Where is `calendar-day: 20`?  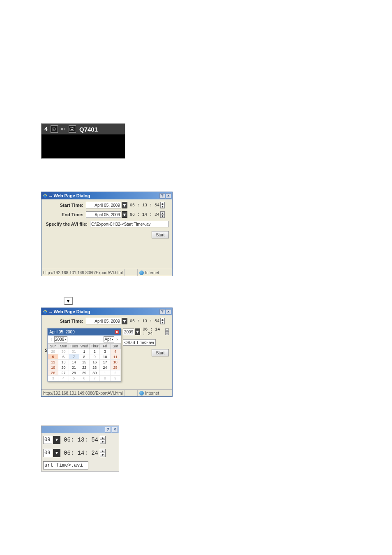
calendar-day: 20 is located at coordinates (63, 368).